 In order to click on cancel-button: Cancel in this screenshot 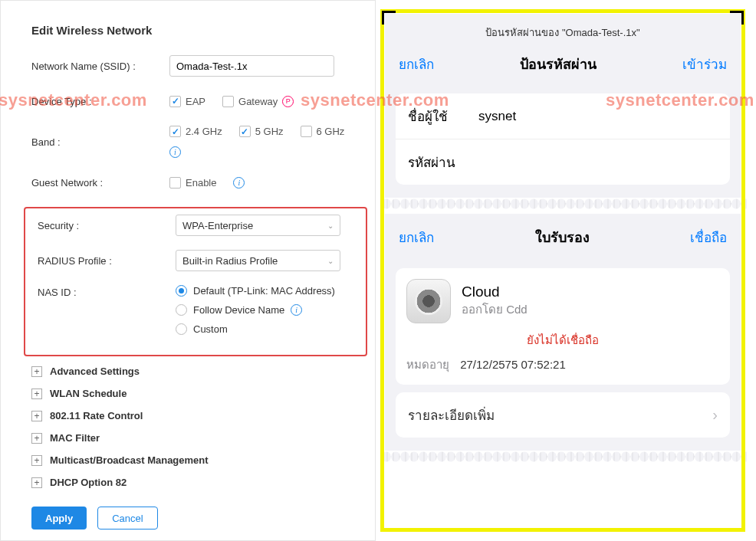, I will do `click(127, 518)`.